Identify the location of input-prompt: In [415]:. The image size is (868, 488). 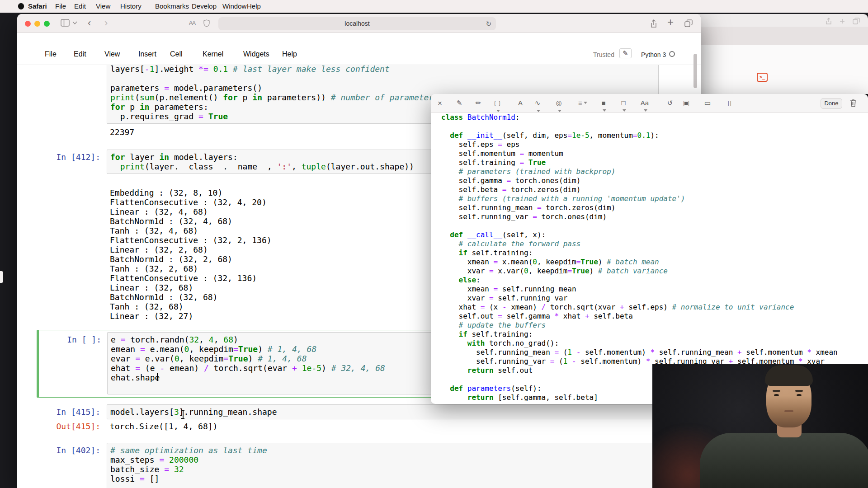
(60, 412).